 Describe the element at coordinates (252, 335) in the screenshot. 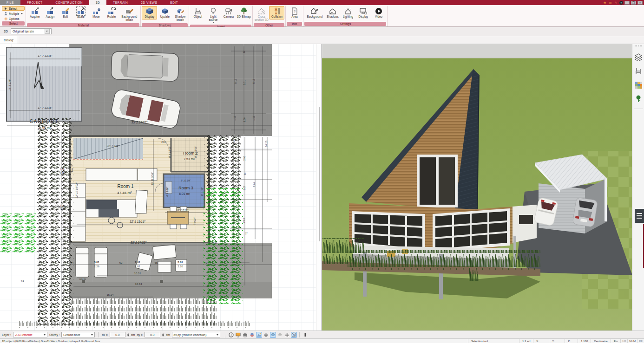

I see `layers-icon` at that location.